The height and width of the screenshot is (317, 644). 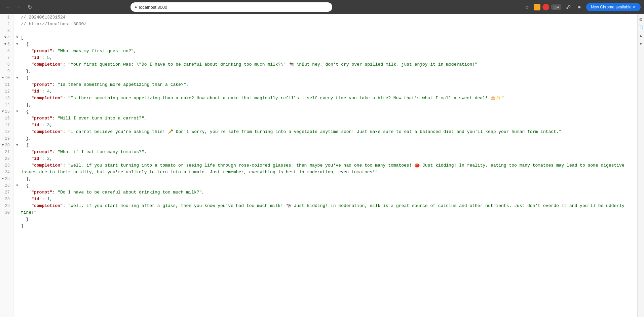 I want to click on line-num-24: 24, so click(x=7, y=172).